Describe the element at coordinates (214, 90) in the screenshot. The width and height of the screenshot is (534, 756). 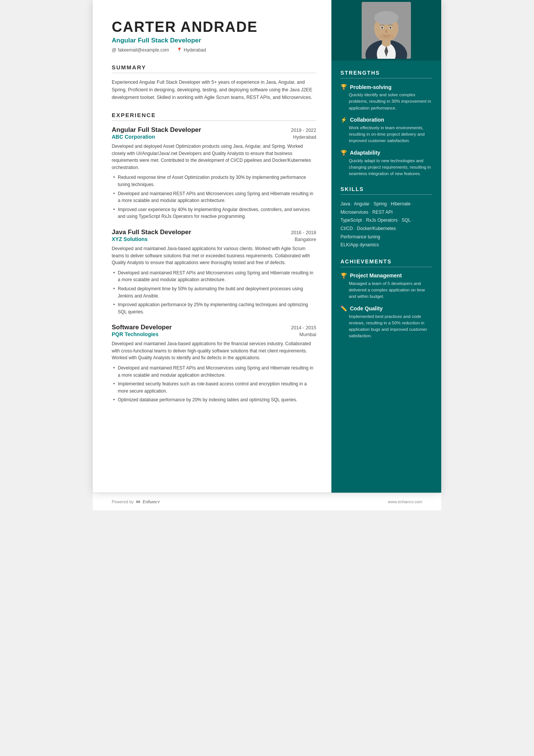
I see `summary-text: Experienced Angular Full Stack Developer…` at that location.